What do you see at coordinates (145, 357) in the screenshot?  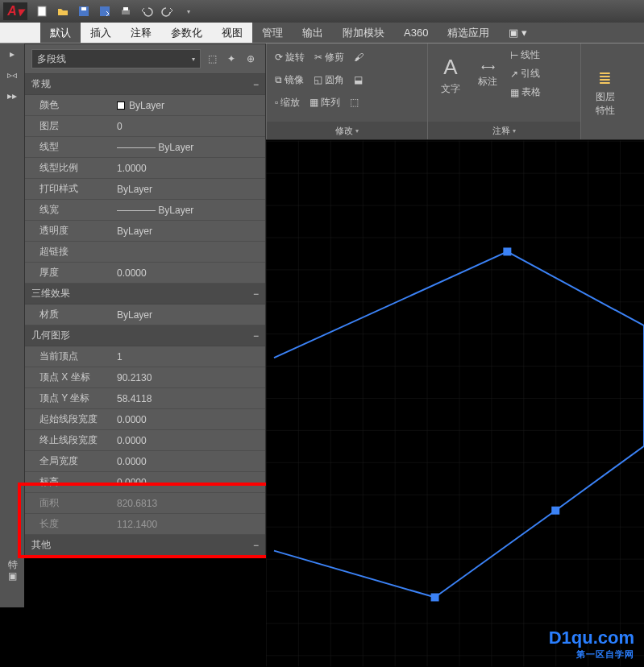 I see `prop-row: 当前顶点1` at bounding box center [145, 357].